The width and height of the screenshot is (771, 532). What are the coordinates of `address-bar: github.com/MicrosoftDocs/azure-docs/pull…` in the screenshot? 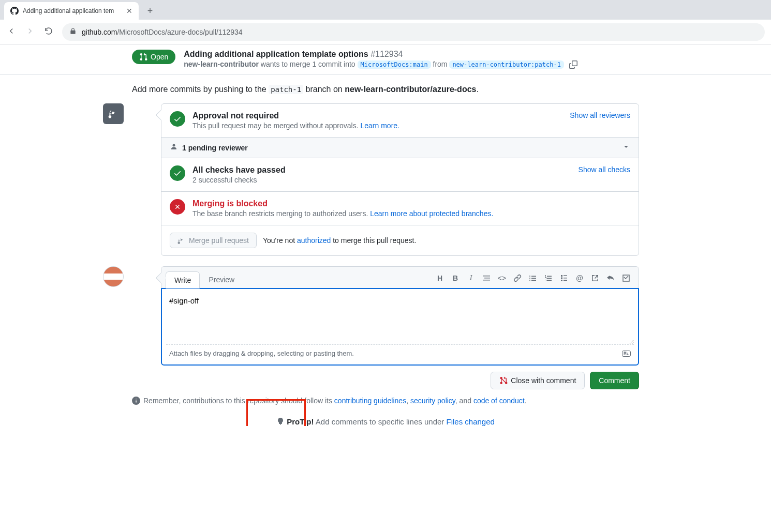 It's located at (413, 32).